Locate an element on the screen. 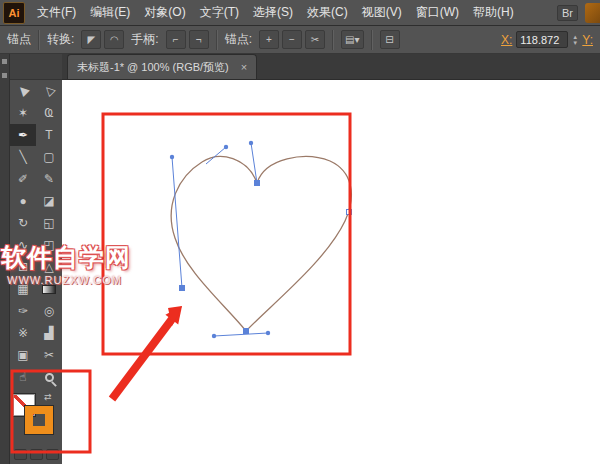  lasso-tool: Ҩ is located at coordinates (49, 113).